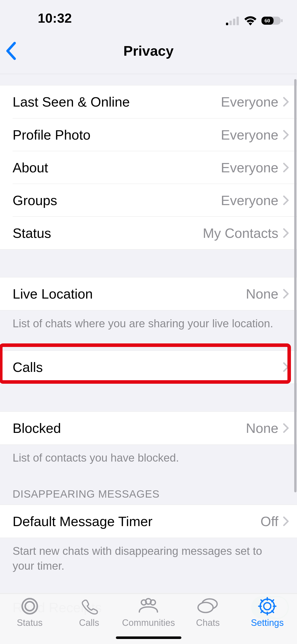  Describe the element at coordinates (32, 233) in the screenshot. I see `row-label: Status` at that location.